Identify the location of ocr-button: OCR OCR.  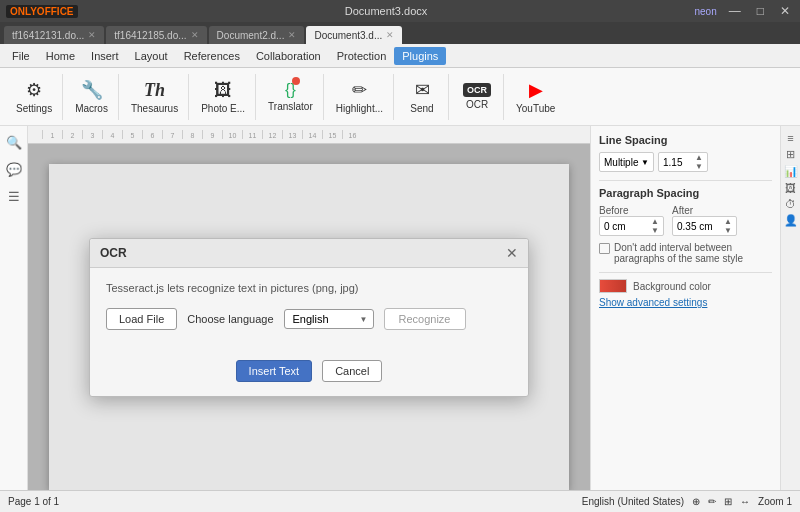
(477, 97).